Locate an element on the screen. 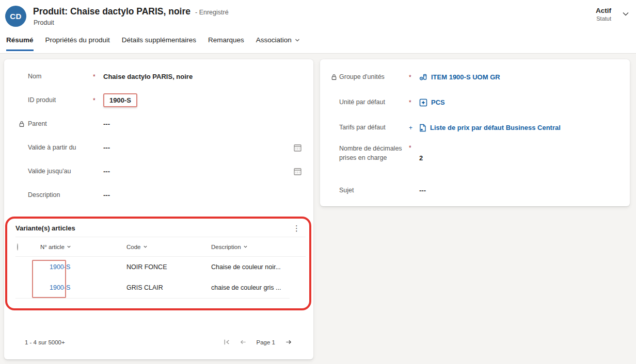  field-label: Sujet is located at coordinates (374, 190).